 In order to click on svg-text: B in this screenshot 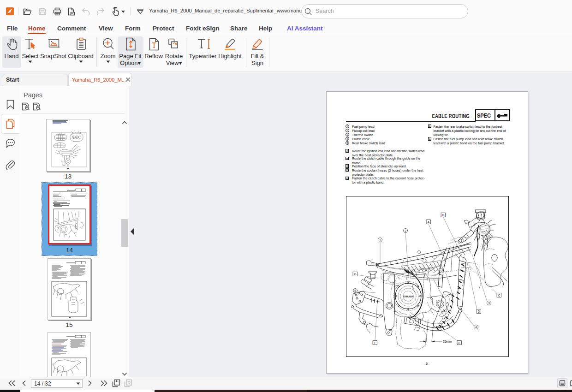, I will do `click(443, 215)`.